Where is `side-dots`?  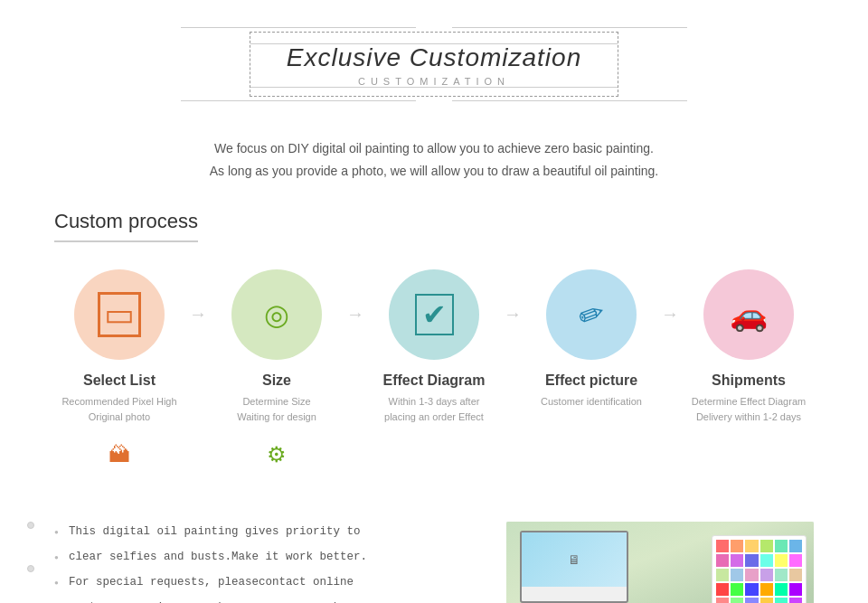 side-dots is located at coordinates (31, 562).